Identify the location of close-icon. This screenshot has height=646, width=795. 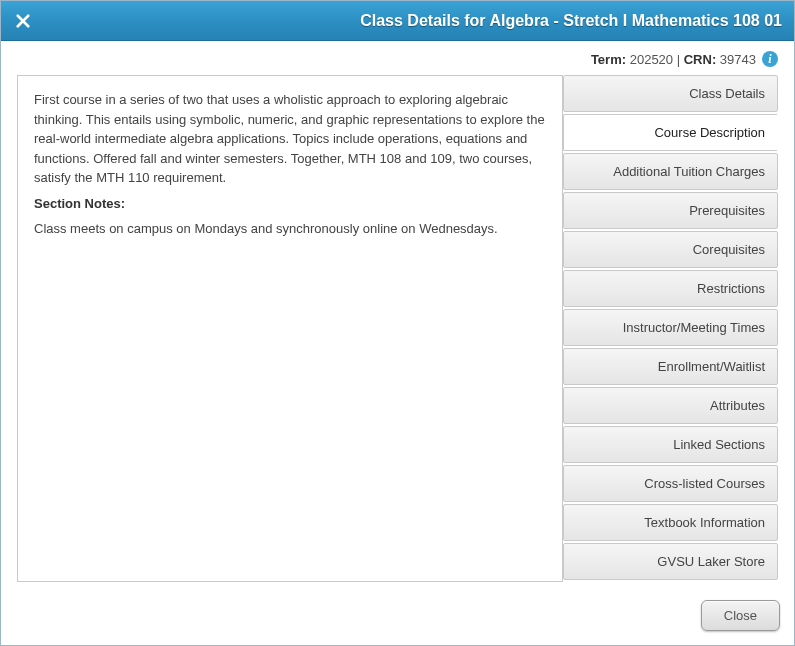
(23, 21).